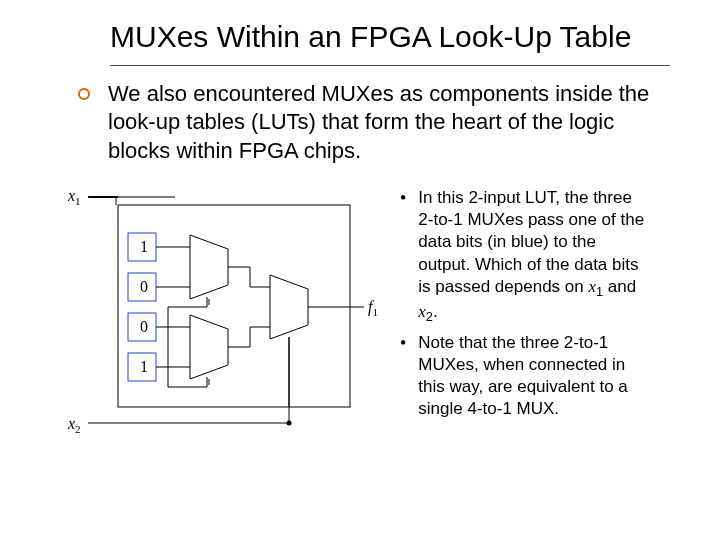  What do you see at coordinates (534, 256) in the screenshot?
I see `note-text: In this 2-input LUT, the three 2-to-1 MU…` at bounding box center [534, 256].